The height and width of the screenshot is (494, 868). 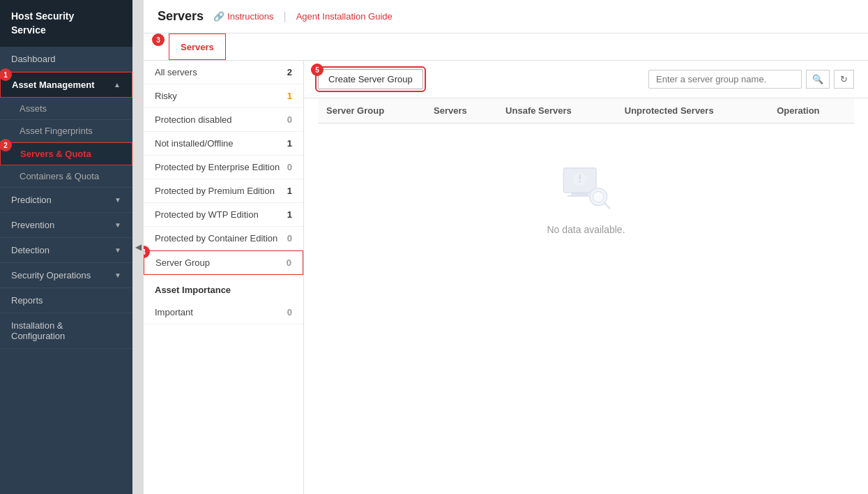 I want to click on stats-row-protected-wtp: Protected by WTP Edition 1, so click(x=223, y=215).